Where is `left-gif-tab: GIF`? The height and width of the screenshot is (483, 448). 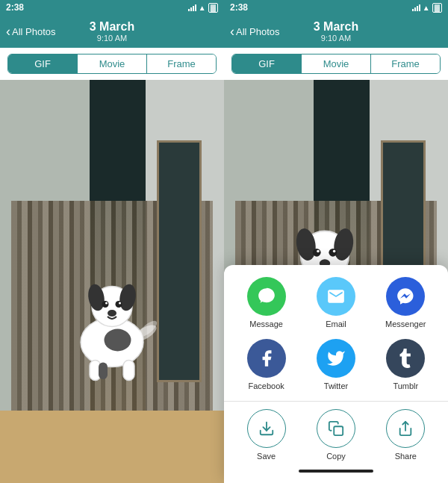
left-gif-tab: GIF is located at coordinates (43, 64).